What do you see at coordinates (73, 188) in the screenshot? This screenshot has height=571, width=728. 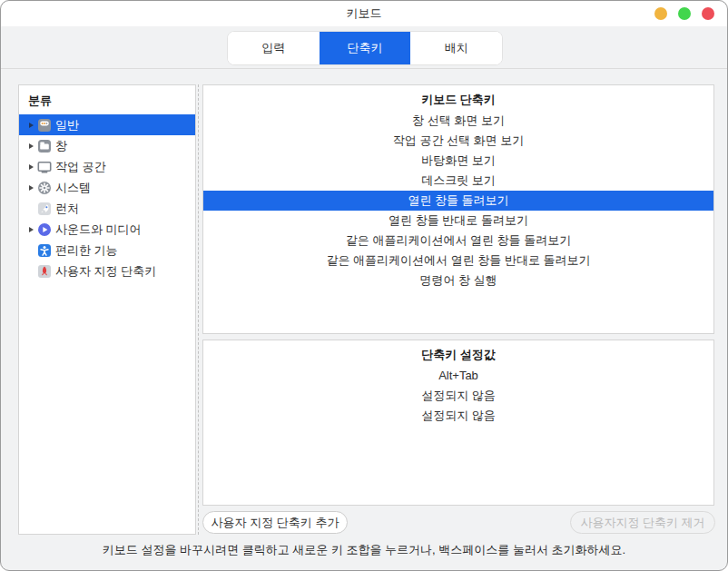 I see `sidebar-item-label: 시스템` at bounding box center [73, 188].